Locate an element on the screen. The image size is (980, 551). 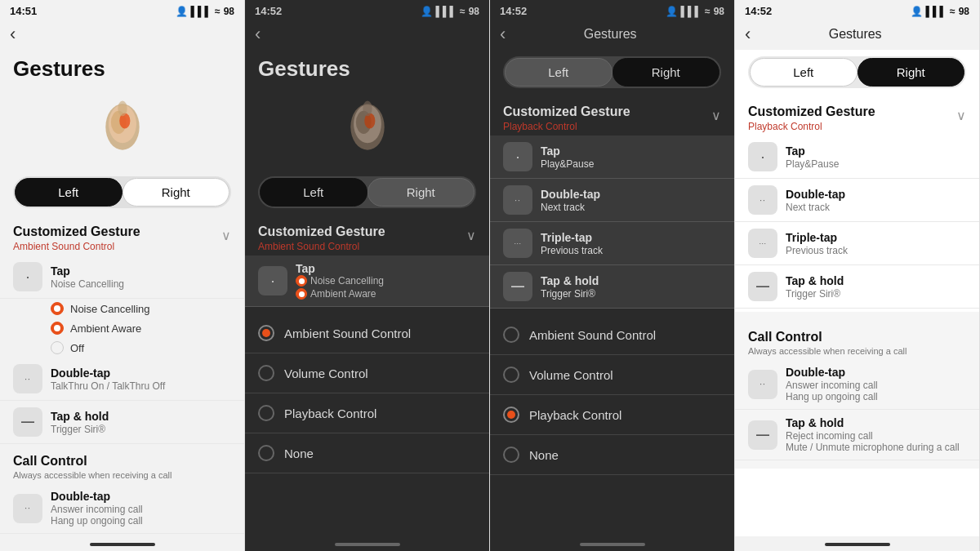
check-ambient-aware is located at coordinates (57, 328).